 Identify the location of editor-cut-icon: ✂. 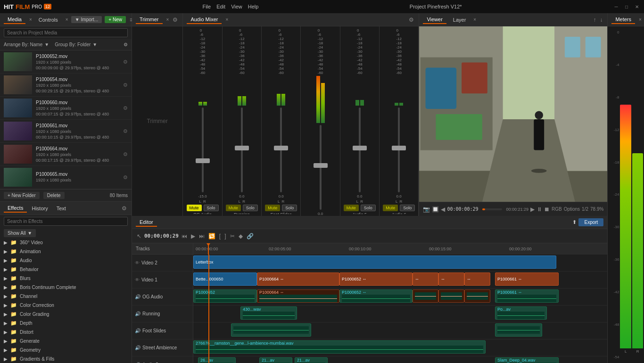
(232, 236).